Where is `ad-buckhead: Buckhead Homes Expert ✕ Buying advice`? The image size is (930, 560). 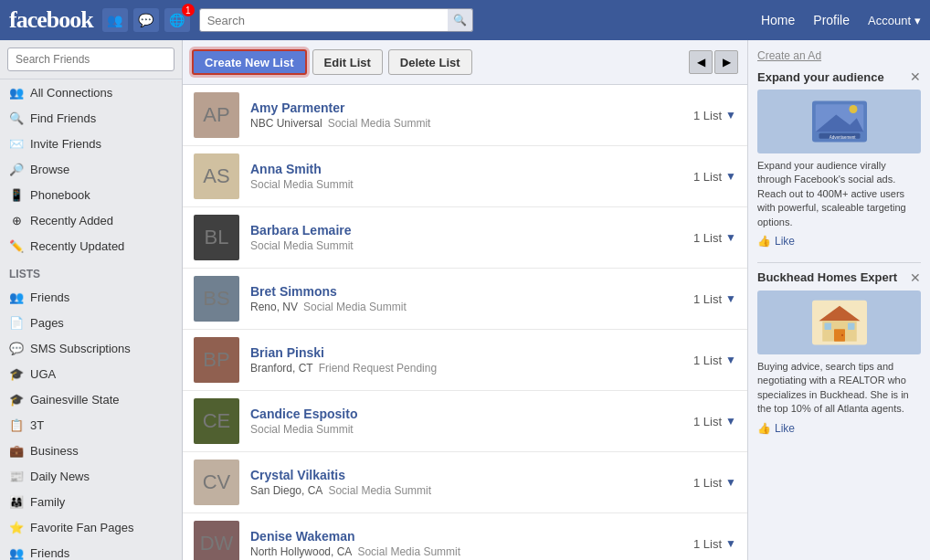 ad-buckhead: Buckhead Homes Expert ✕ Buying advice is located at coordinates (839, 353).